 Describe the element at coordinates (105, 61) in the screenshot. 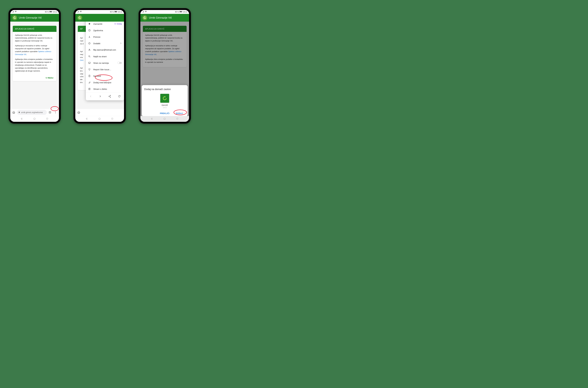

I see `browser-dropdown-menu: Nov zavihek Zaznamki Dodaj` at that location.